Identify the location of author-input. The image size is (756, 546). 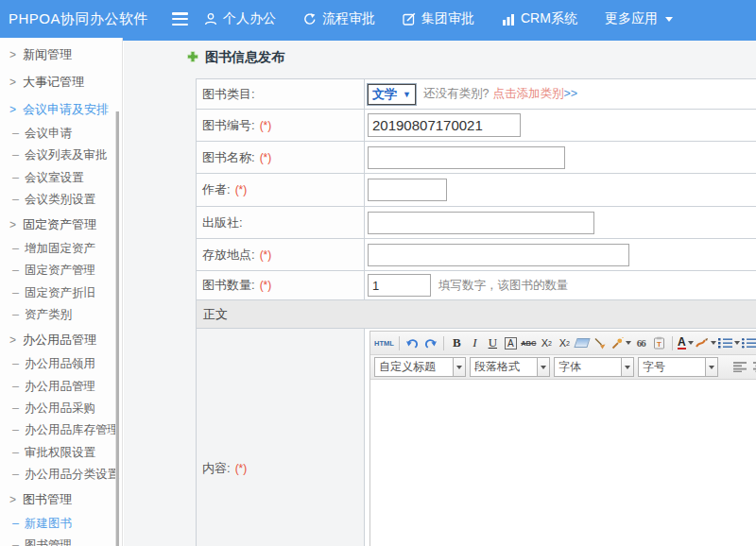
(407, 190).